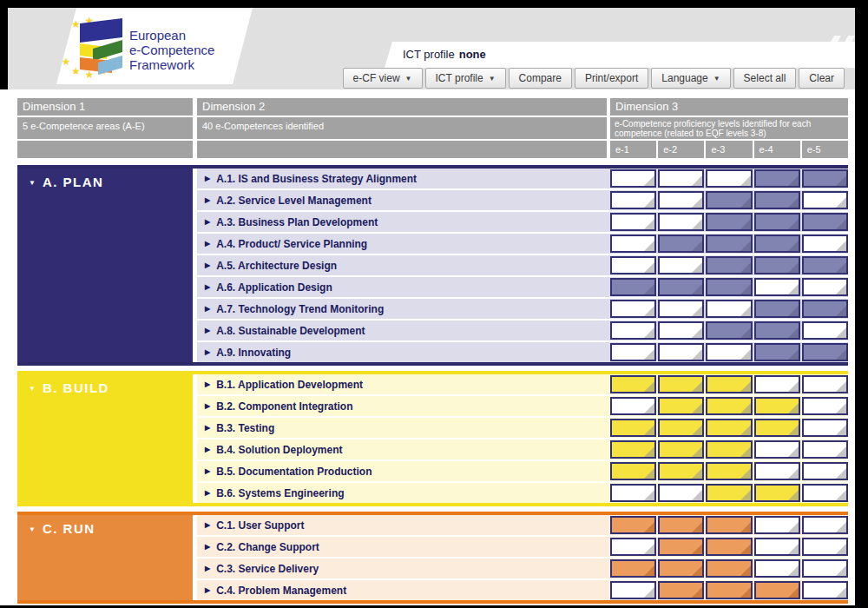 The height and width of the screenshot is (608, 868). What do you see at coordinates (523, 406) in the screenshot?
I see `competence-row-b-2: ▶B.2. Component Integration` at bounding box center [523, 406].